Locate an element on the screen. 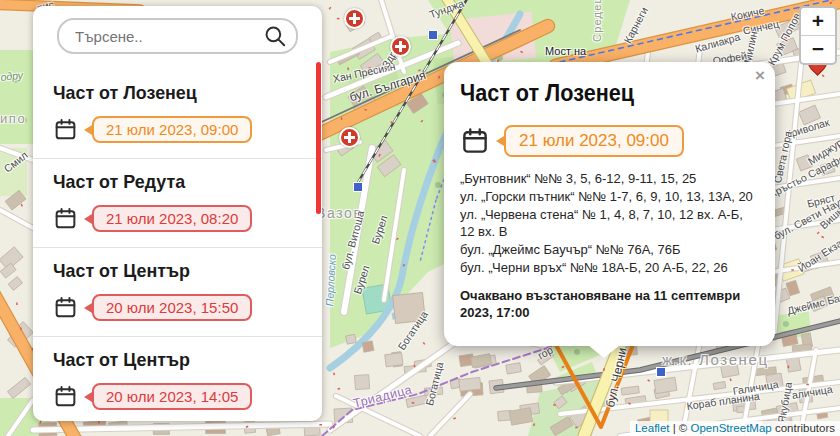 The width and height of the screenshot is (840, 436). restore-note: Очаквано възстановяване на 11 септември … is located at coordinates (610, 304).